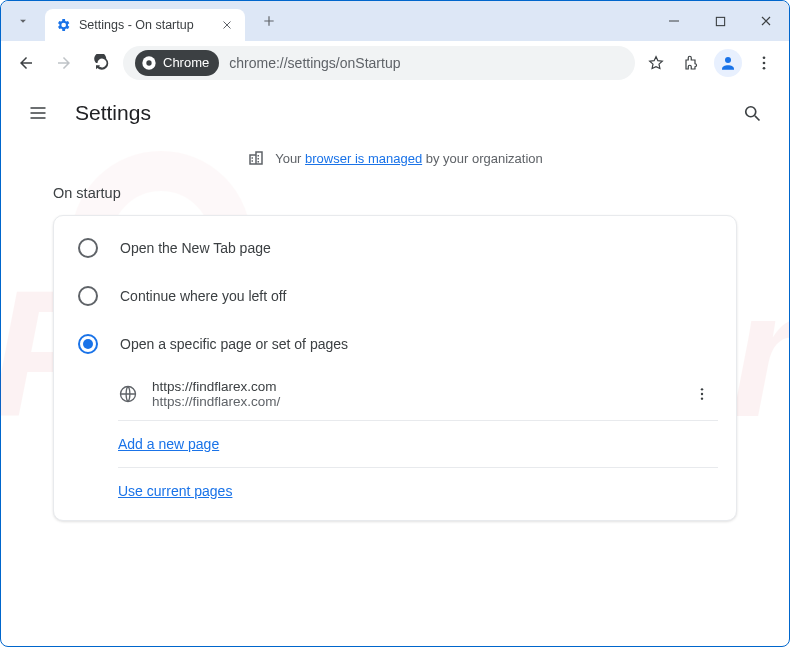 The width and height of the screenshot is (790, 647). I want to click on gear-icon, so click(63, 25).